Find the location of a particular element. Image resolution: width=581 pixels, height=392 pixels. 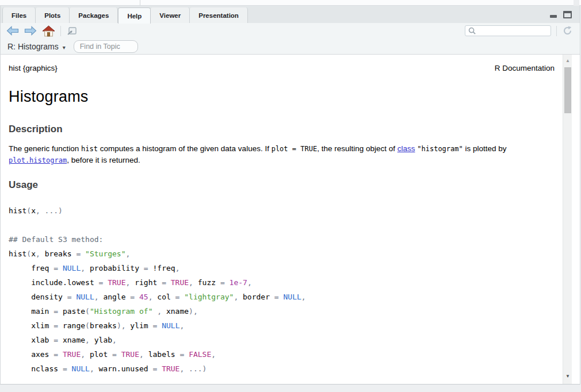

package-reference: hist {graphics} is located at coordinates (33, 68).